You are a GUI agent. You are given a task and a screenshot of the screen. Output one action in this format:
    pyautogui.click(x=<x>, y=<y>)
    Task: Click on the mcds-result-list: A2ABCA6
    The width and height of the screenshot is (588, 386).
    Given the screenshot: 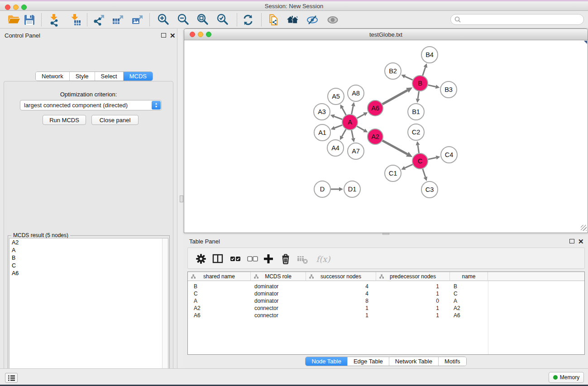 What is the action you would take?
    pyautogui.click(x=89, y=312)
    